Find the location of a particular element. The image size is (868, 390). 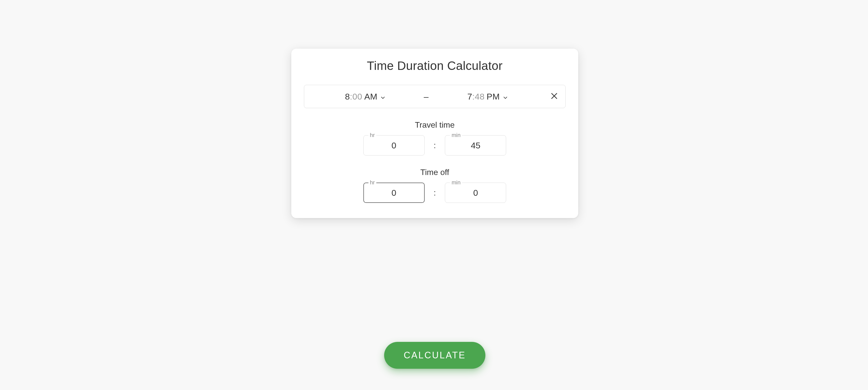

close-icon is located at coordinates (554, 96).